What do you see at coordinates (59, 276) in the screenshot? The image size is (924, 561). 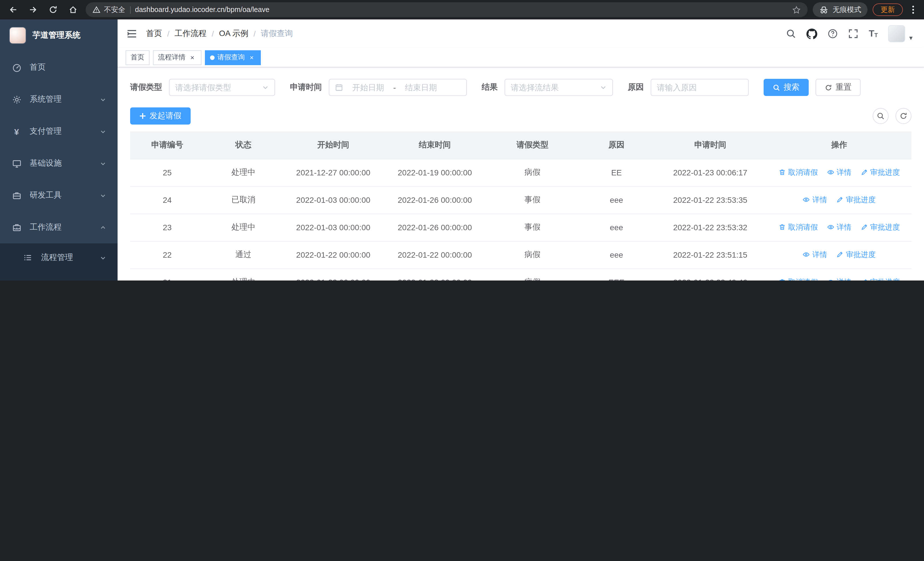 I see `sidebar-item-task-management: 任务管理` at bounding box center [59, 276].